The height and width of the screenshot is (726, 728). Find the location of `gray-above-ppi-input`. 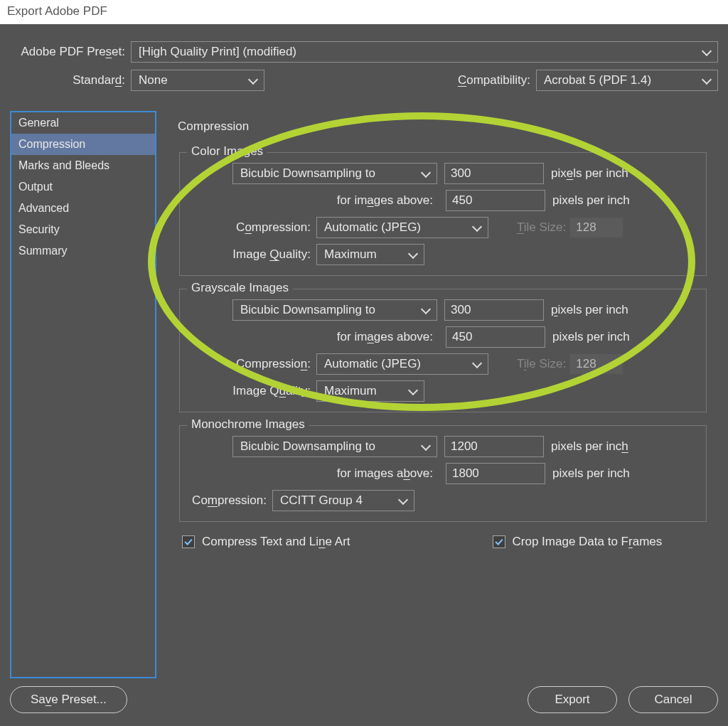

gray-above-ppi-input is located at coordinates (496, 337).